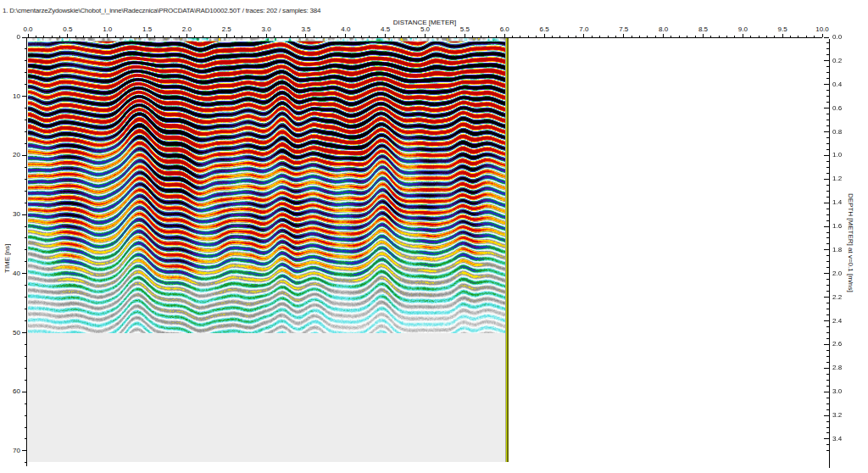  Describe the element at coordinates (10, 274) in the screenshot. I see `time-tick-label: 40` at that location.